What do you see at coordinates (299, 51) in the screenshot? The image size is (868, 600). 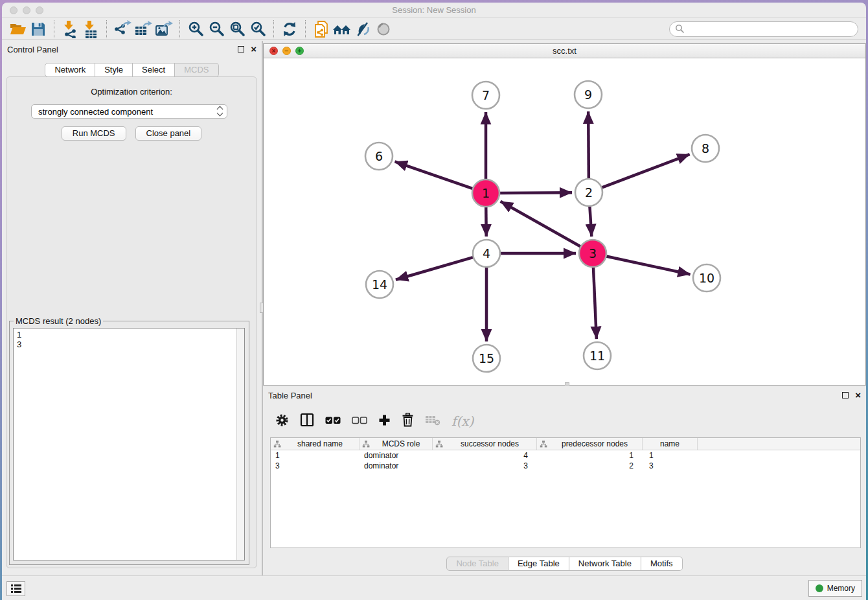 I see `network-maximize-button: +` at bounding box center [299, 51].